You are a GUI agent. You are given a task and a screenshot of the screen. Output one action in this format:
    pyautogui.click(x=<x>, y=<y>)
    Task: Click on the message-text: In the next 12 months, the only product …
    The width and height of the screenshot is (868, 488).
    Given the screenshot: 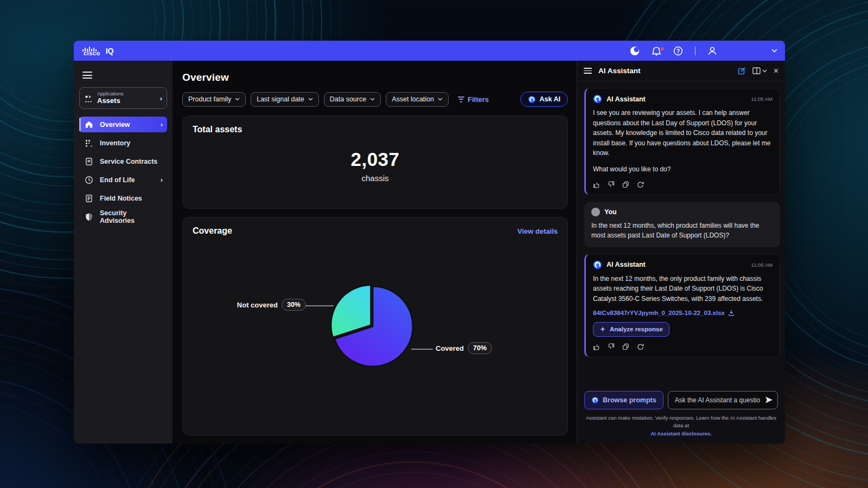 What is the action you would take?
    pyautogui.click(x=682, y=289)
    